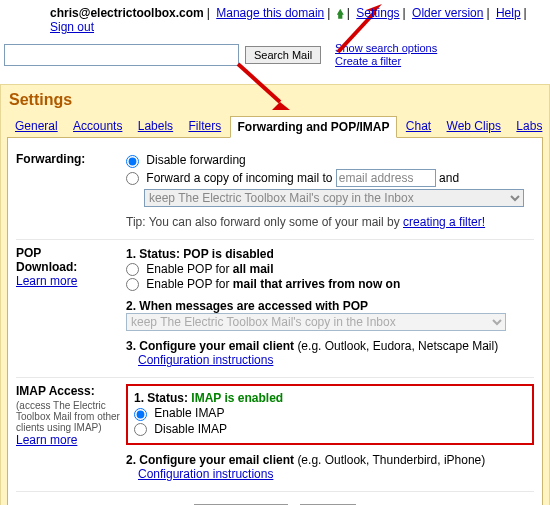  Describe the element at coordinates (386, 178) in the screenshot. I see `forward-email-input` at that location.